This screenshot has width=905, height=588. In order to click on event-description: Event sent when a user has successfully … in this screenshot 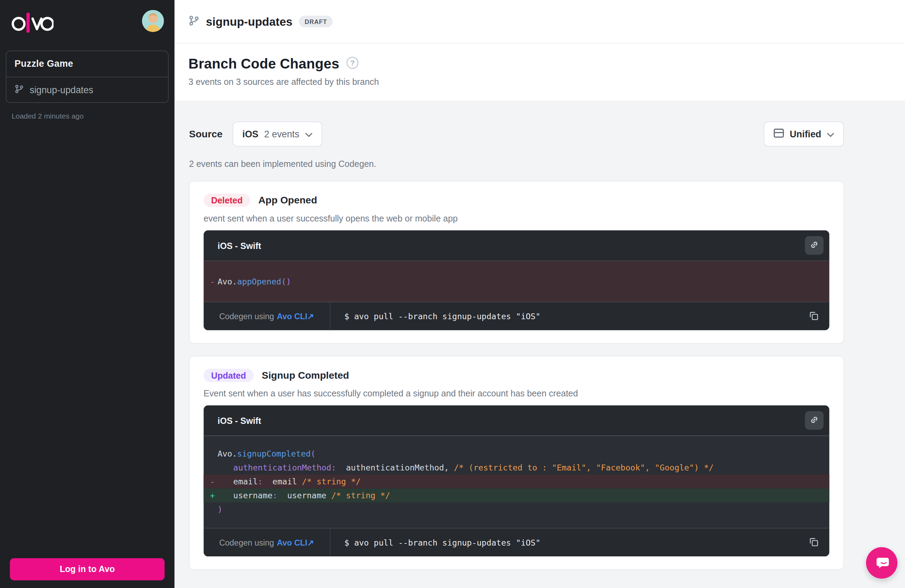, I will do `click(516, 393)`.